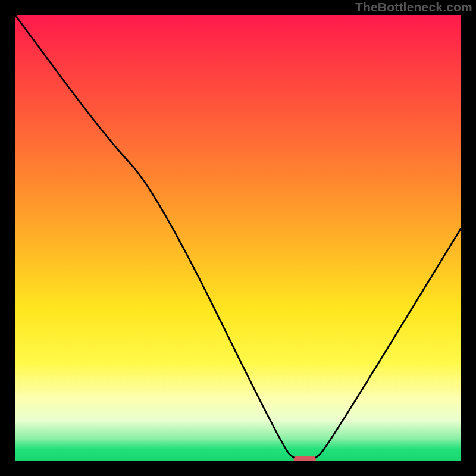 Image resolution: width=476 pixels, height=476 pixels. Describe the element at coordinates (414, 7) in the screenshot. I see `watermark-text: TheBottleneck.com` at that location.